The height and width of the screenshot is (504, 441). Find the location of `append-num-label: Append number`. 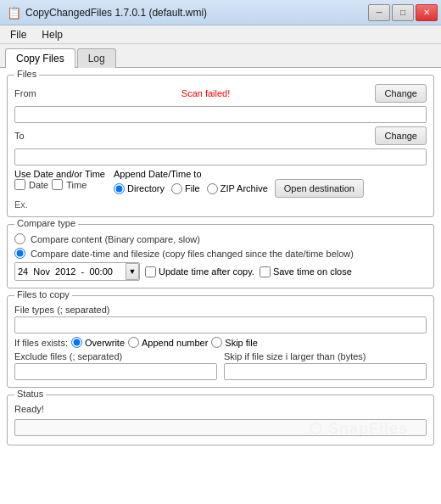

append-num-label: Append number is located at coordinates (168, 343).